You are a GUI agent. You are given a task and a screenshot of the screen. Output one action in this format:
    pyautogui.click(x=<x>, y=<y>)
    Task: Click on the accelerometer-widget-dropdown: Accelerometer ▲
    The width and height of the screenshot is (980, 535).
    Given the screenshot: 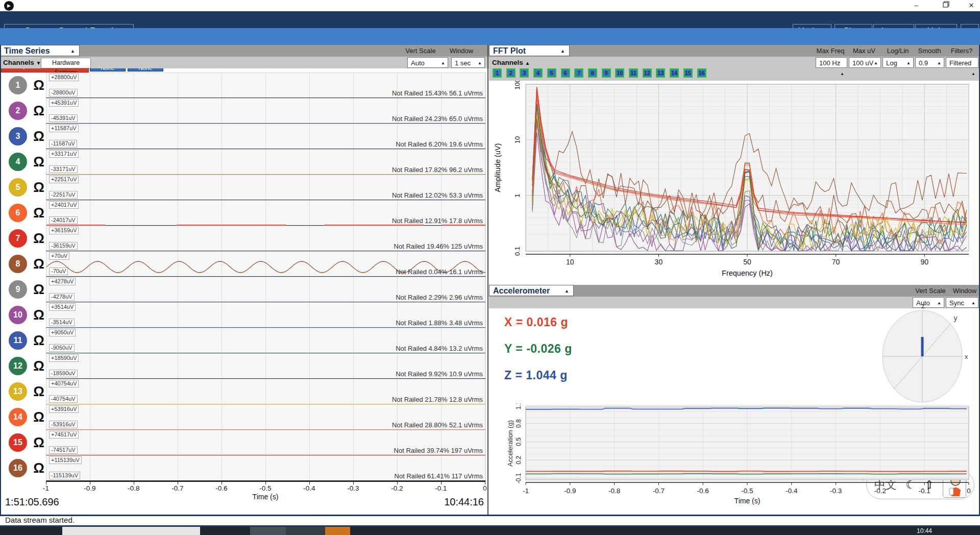 What is the action you would take?
    pyautogui.click(x=531, y=290)
    